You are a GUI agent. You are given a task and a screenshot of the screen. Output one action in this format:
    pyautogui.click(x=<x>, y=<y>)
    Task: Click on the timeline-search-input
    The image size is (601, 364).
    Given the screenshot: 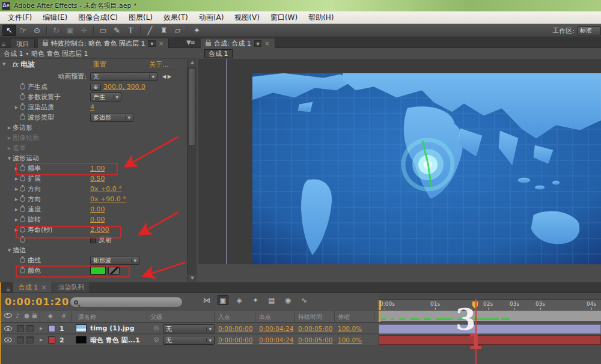 What is the action you would take?
    pyautogui.click(x=126, y=302)
    